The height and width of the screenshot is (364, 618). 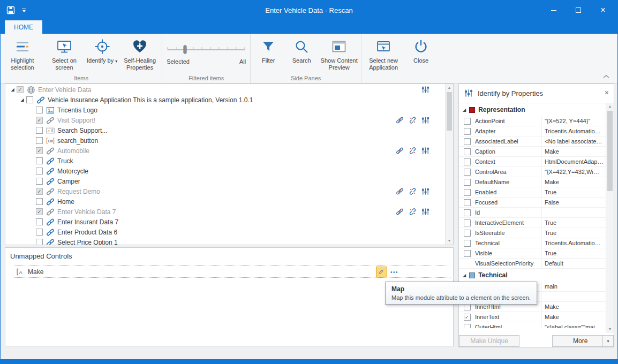 What do you see at coordinates (102, 54) in the screenshot?
I see `identify-by-button: Identify by▾` at bounding box center [102, 54].